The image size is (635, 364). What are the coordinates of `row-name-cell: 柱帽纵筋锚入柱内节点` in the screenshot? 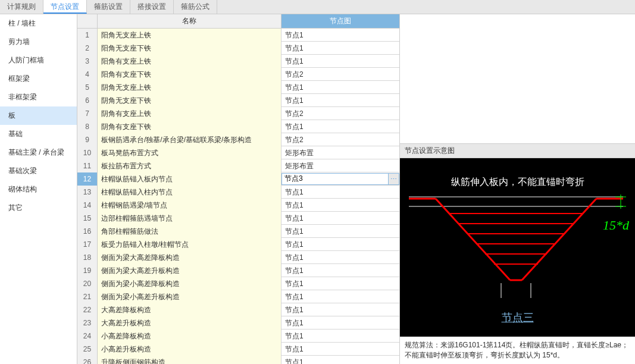 It's located at (189, 192).